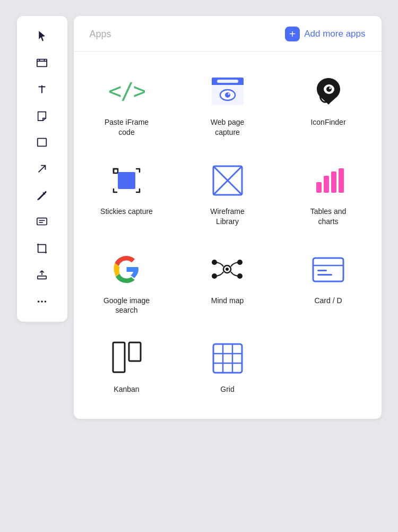  I want to click on sidebar-sticky-tool, so click(42, 116).